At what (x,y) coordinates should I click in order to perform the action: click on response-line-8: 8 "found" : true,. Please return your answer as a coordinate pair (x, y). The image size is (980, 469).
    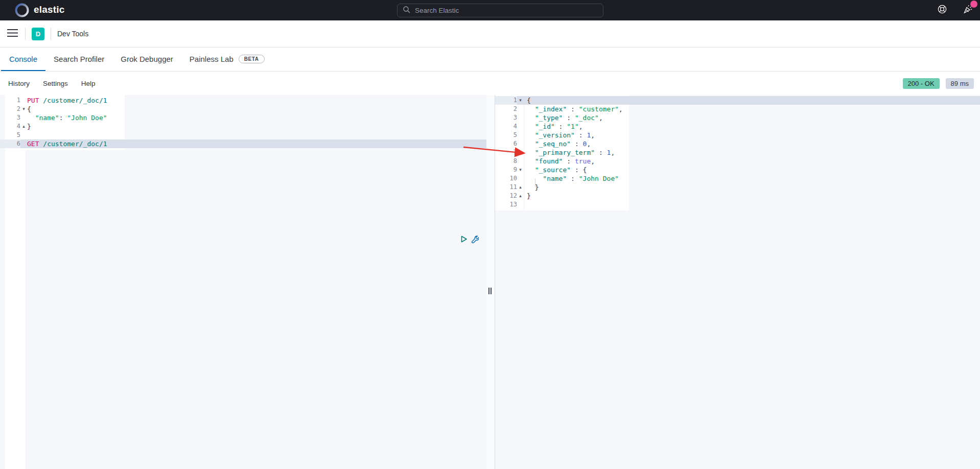
    Looking at the image, I should click on (738, 161).